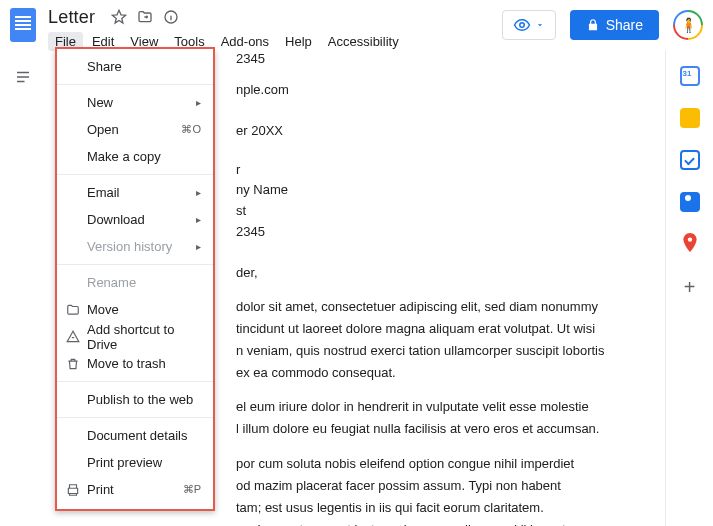  Describe the element at coordinates (135, 282) in the screenshot. I see `menu-rename: Rename` at that location.